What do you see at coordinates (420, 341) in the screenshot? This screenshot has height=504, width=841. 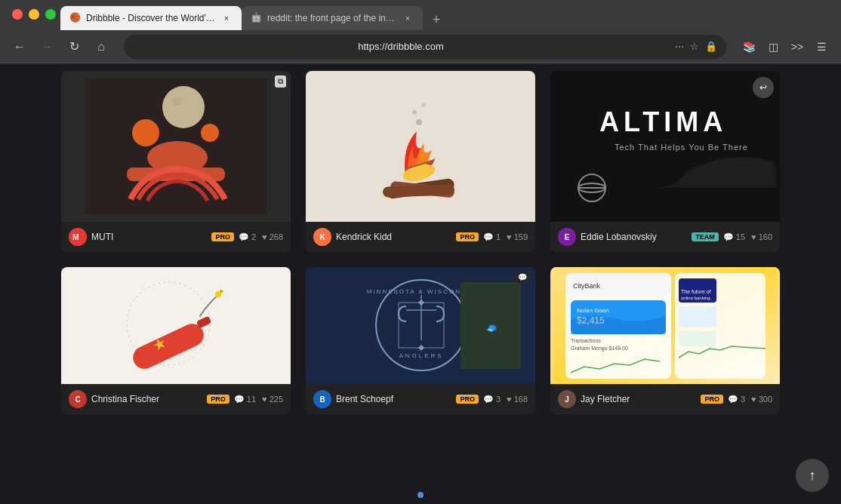 I see `card-anglers: MINNESOTA & WISCONSIN ANGLERS 🧢 💬 B Bren…` at bounding box center [420, 341].